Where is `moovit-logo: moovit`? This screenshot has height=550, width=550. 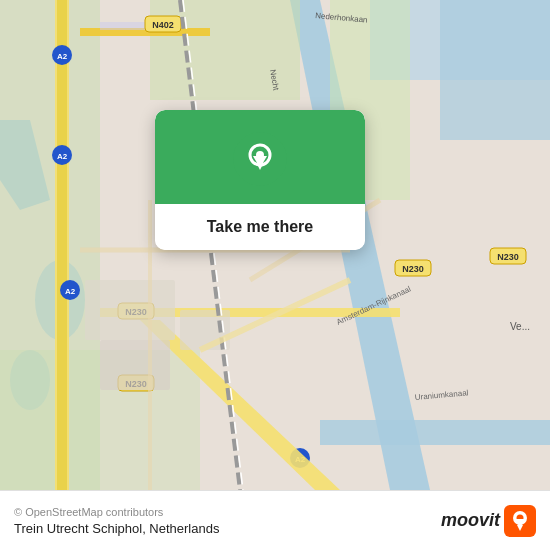 moovit-logo: moovit is located at coordinates (488, 521).